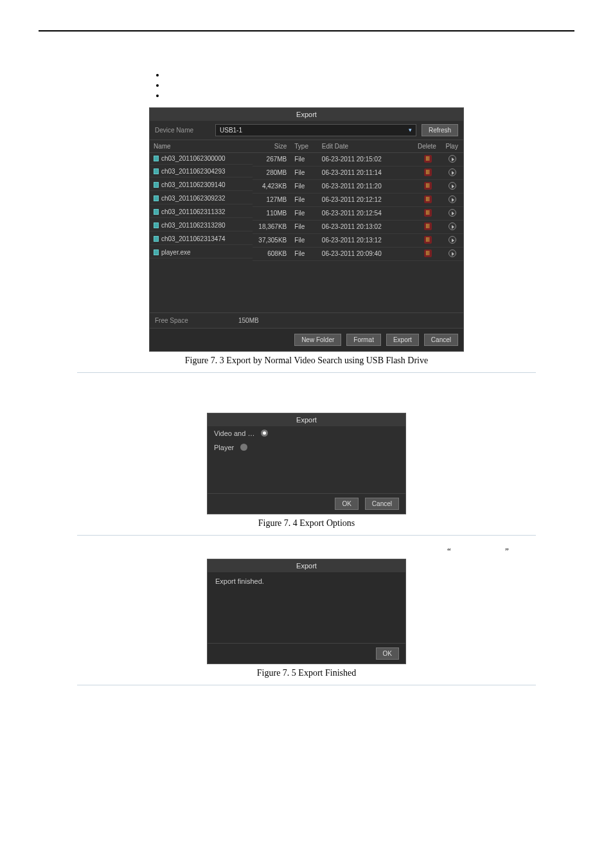 The height and width of the screenshot is (868, 613). Describe the element at coordinates (193, 198) in the screenshot. I see `file-name: ch03_2011062309232` at that location.